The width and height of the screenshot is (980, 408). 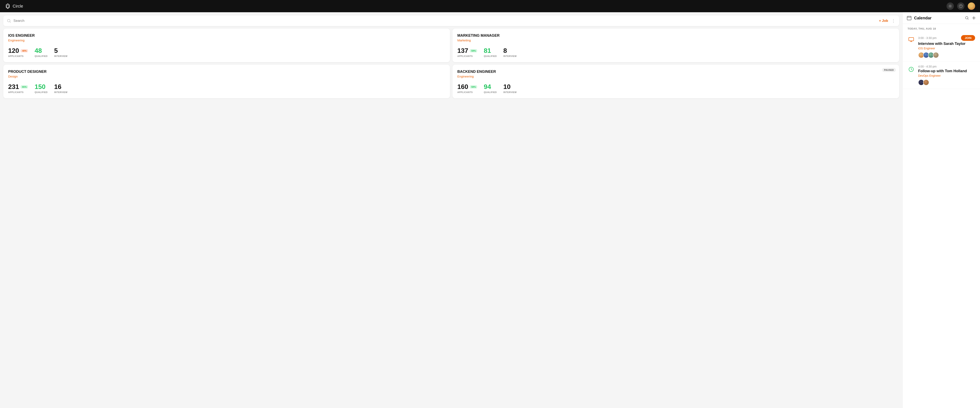 I want to click on stat-qualified: 150 QUALIFIED, so click(x=41, y=88).